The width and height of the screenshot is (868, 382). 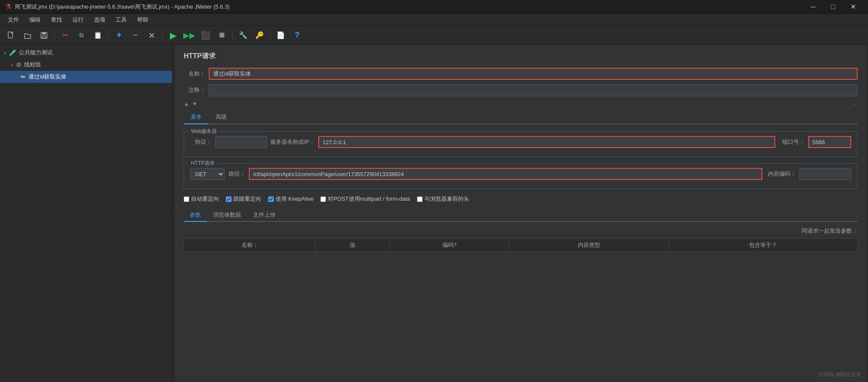 What do you see at coordinates (194, 90) in the screenshot?
I see `comment-label: 注释：` at bounding box center [194, 90].